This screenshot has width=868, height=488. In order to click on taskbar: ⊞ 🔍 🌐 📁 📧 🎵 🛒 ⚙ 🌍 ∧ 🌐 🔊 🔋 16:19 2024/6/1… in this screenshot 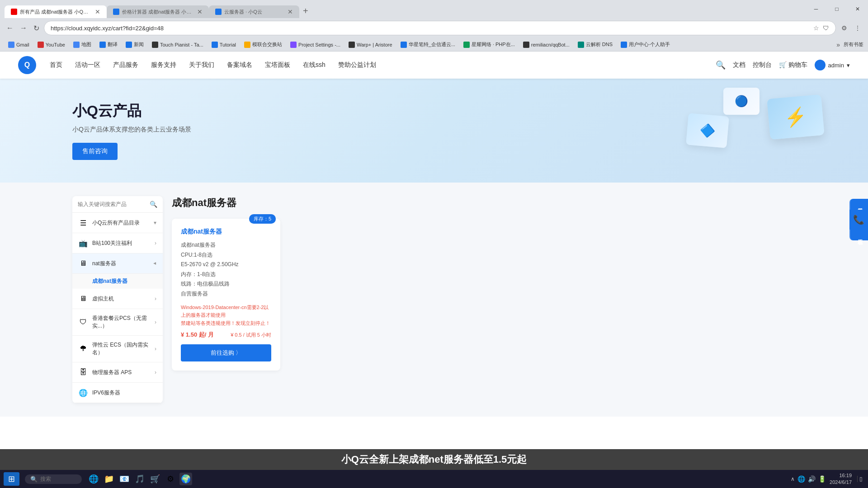, I will do `click(434, 479)`.